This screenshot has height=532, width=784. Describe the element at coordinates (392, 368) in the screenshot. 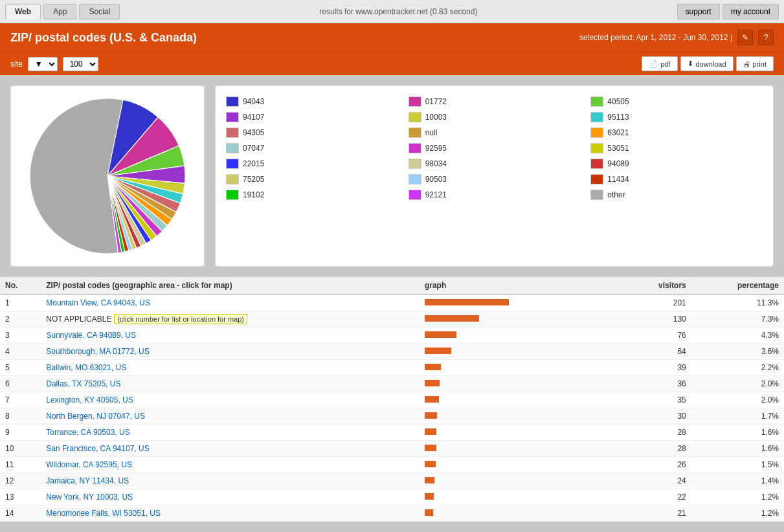

I see `table-row: 5Ballwin, MO 63021, US392.2%` at that location.